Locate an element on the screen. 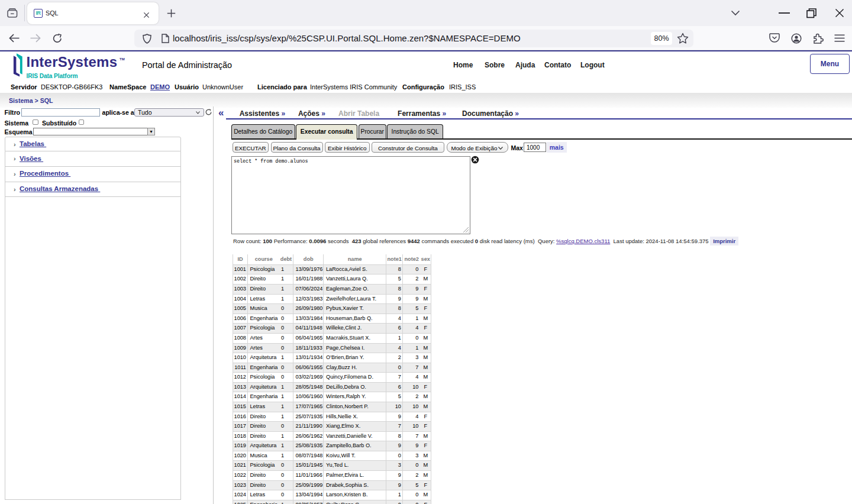 The width and height of the screenshot is (852, 504). svg-text: TM is located at coordinates (122, 59).